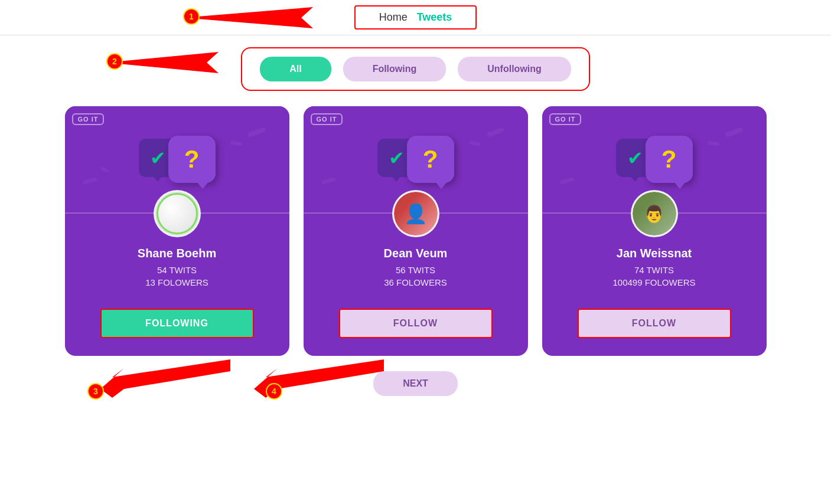  I want to click on card-body-1: Dean Veum 56 TWITS 36 FOLOWERS, so click(416, 268).